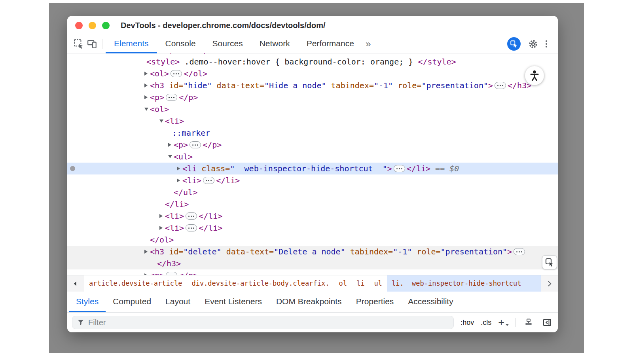  I want to click on code-token-tag: <ol>, so click(159, 74).